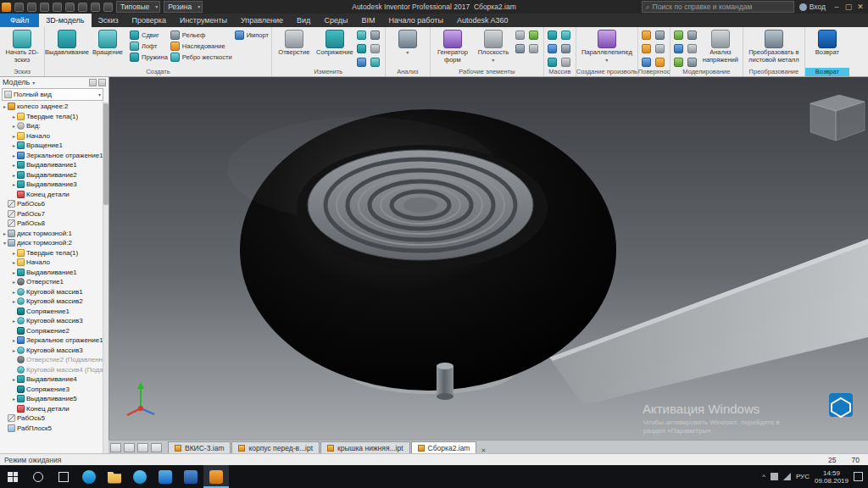 Image resolution: width=868 pixels, height=488 pixels. What do you see at coordinates (52, 253) in the screenshot?
I see `tree-item: ▸ Твердые тела(1)` at bounding box center [52, 253].